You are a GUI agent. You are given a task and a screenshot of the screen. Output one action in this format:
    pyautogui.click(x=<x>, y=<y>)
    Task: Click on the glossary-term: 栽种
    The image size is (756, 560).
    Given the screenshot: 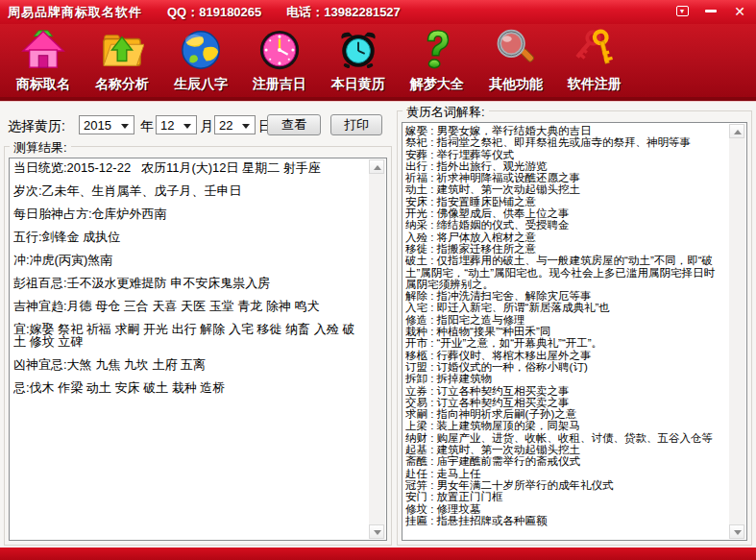 What is the action you would take?
    pyautogui.click(x=417, y=331)
    